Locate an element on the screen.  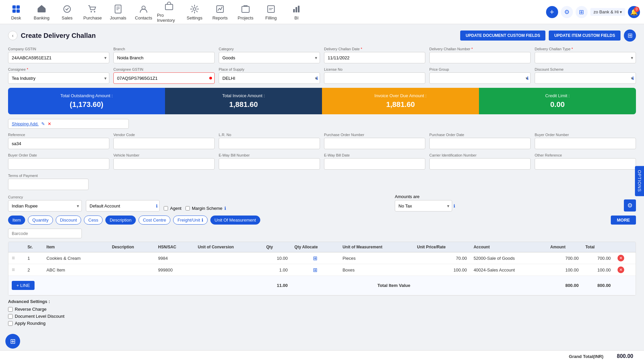
reverse-charge-checkbox is located at coordinates (10, 309).